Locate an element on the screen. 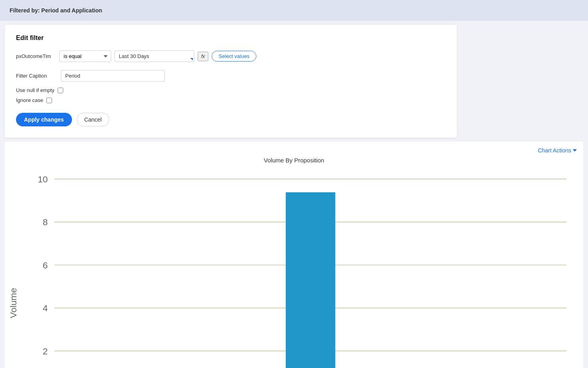  ignore-case-row: Ignore case is located at coordinates (231, 100).